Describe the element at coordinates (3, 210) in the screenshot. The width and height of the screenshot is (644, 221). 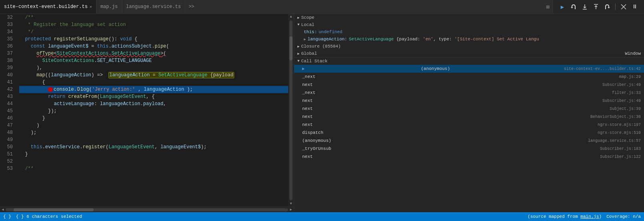
I see `scroll-left-arrow: ◀` at that location.